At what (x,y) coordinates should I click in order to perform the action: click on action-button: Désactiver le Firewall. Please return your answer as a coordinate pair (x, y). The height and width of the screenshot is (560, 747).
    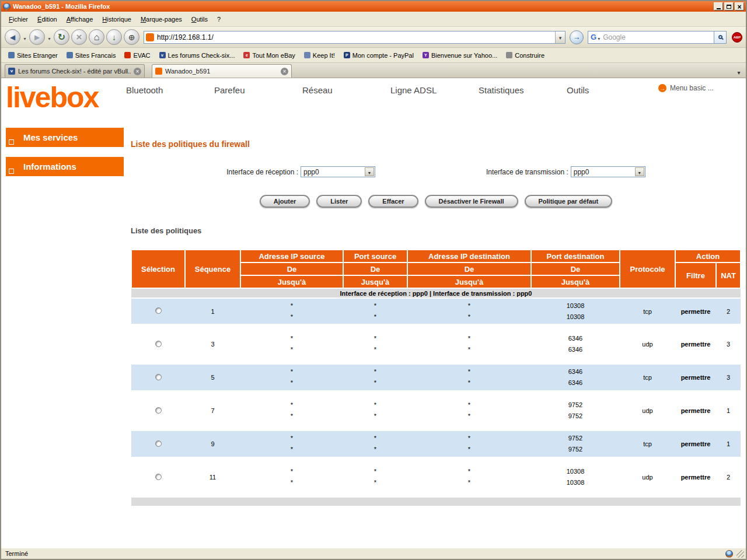
    Looking at the image, I should click on (472, 201).